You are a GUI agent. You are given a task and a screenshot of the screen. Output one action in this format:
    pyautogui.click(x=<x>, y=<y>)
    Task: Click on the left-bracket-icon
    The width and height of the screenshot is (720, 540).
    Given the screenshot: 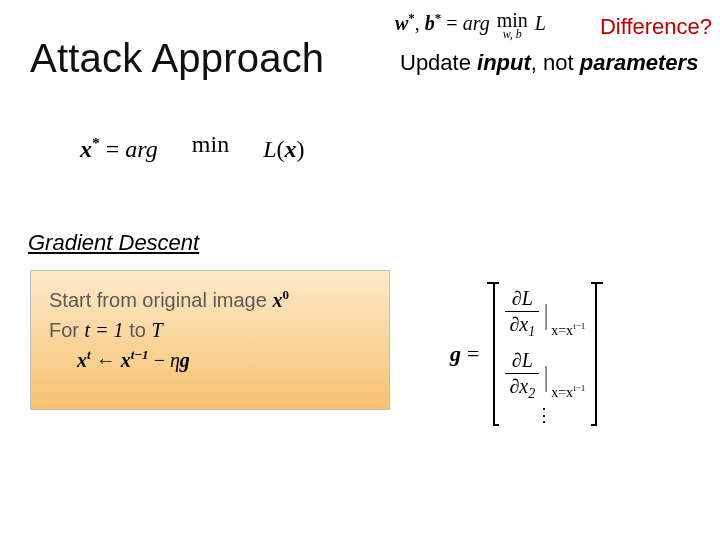 What is the action you would take?
    pyautogui.click(x=493, y=354)
    